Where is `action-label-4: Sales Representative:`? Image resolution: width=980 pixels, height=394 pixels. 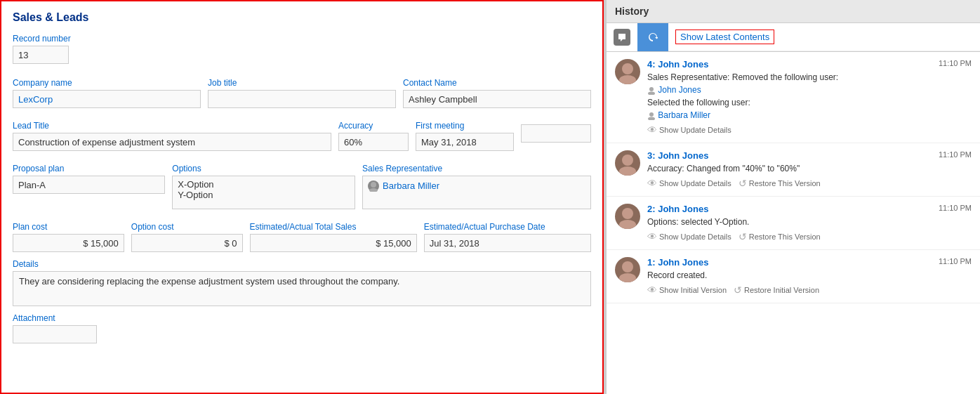 action-label-4: Sales Representative: is located at coordinates (688, 77).